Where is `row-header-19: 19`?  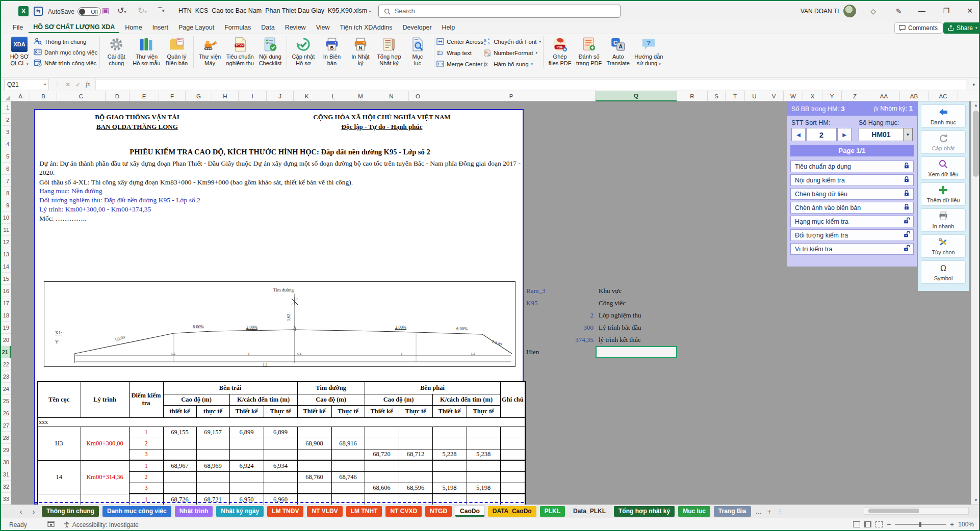 row-header-19: 19 is located at coordinates (6, 328).